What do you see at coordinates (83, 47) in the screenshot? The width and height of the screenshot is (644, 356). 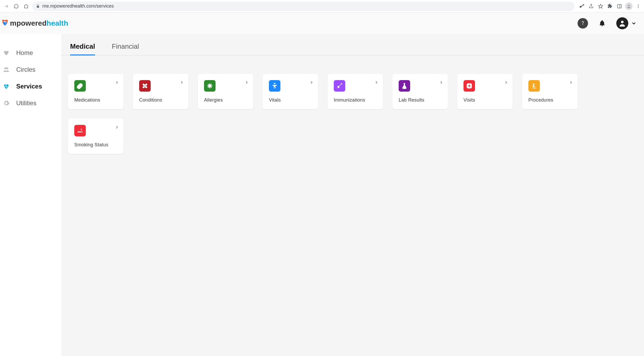 I see `tab-medical: Medical` at bounding box center [83, 47].